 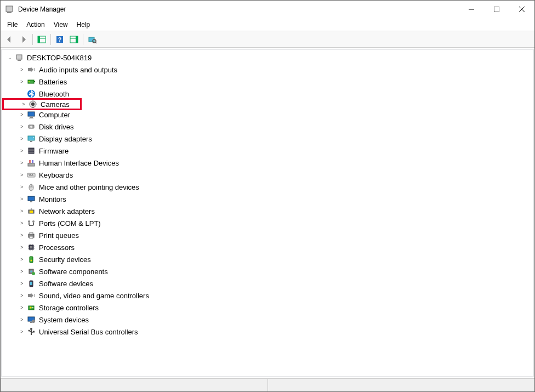 What do you see at coordinates (268, 115) in the screenshot?
I see `tree-category-node: >Computer` at bounding box center [268, 115].